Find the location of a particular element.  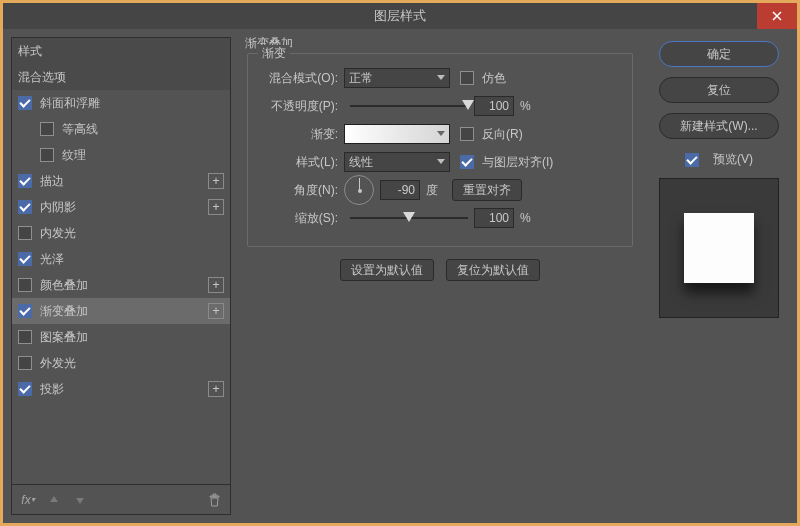

row-blend-mode: 混合模式(O): 正常 仿色 is located at coordinates (440, 78).